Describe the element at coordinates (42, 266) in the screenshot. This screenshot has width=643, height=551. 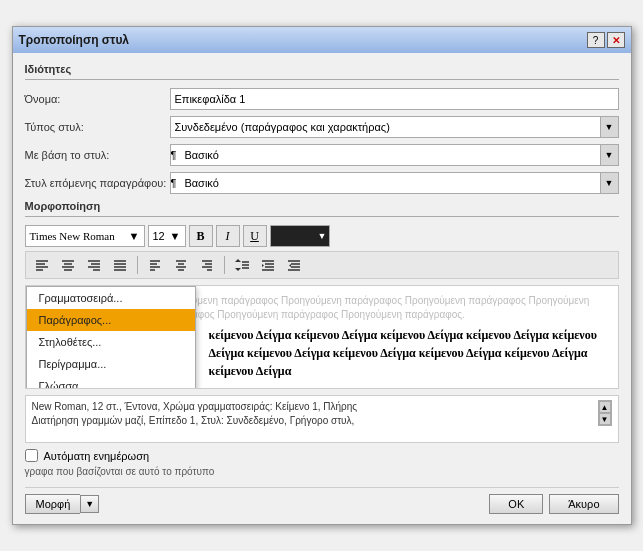
I see `align-left-icon` at that location.